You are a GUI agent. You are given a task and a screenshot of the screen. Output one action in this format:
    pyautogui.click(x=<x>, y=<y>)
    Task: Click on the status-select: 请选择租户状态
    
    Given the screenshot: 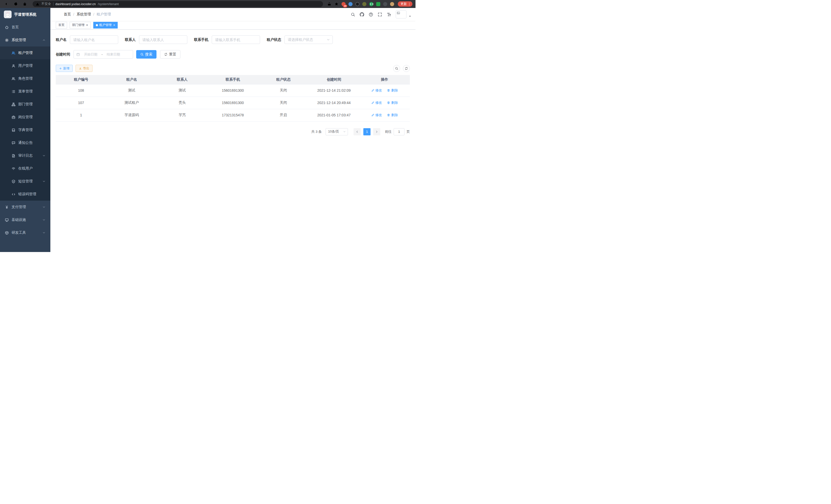 What is the action you would take?
    pyautogui.click(x=309, y=40)
    